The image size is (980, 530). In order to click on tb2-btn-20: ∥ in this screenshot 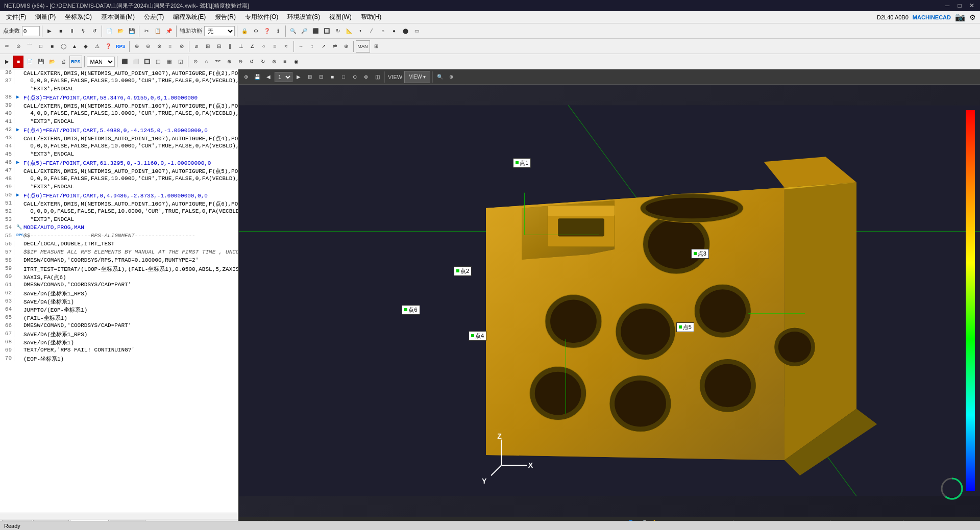, I will do `click(230, 46)`.